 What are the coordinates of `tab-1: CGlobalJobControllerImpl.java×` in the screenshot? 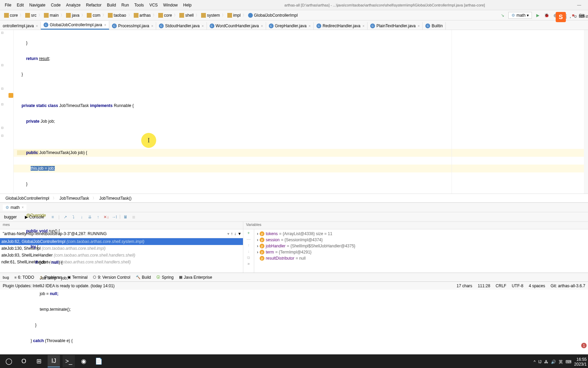 It's located at (75, 25).